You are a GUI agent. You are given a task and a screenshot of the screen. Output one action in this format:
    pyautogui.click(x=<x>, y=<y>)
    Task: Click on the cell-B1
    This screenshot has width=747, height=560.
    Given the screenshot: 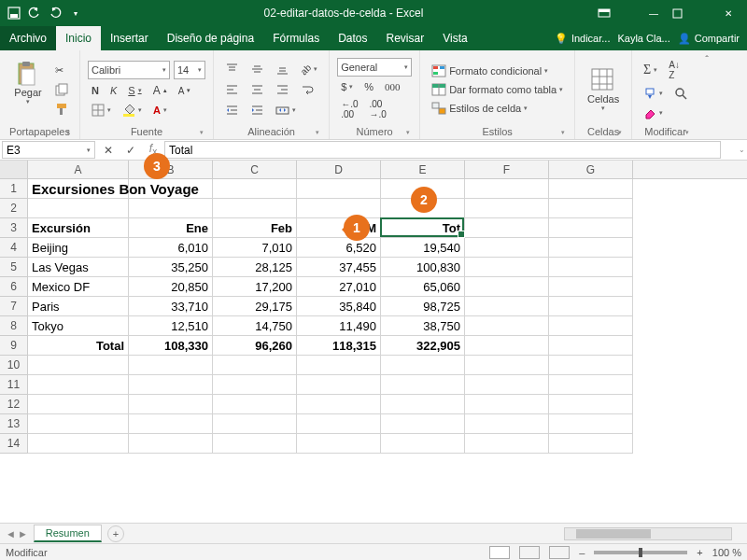 What is the action you would take?
    pyautogui.click(x=171, y=189)
    